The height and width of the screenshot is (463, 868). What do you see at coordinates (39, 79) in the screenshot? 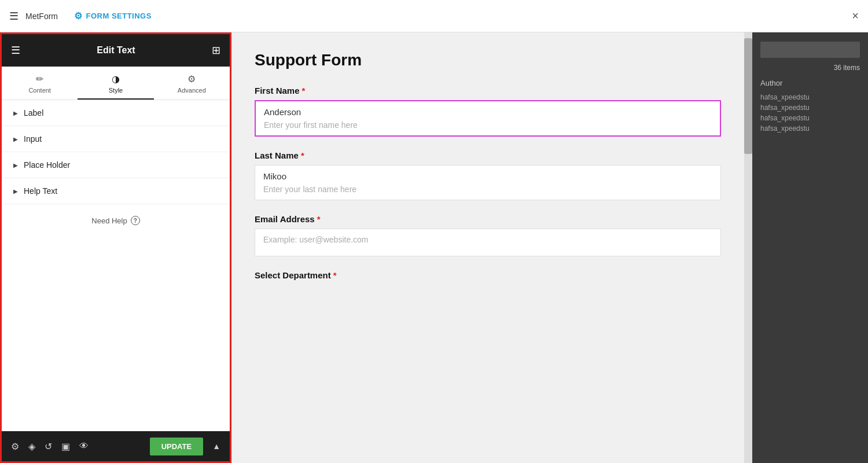
I see `pencil-icon: ✏` at bounding box center [39, 79].